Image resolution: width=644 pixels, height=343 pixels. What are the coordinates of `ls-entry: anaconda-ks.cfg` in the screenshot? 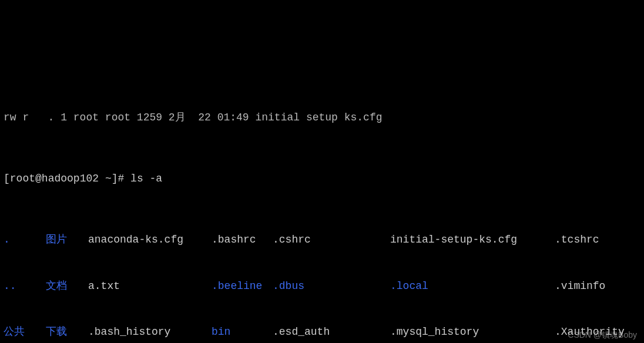 It's located at (150, 240).